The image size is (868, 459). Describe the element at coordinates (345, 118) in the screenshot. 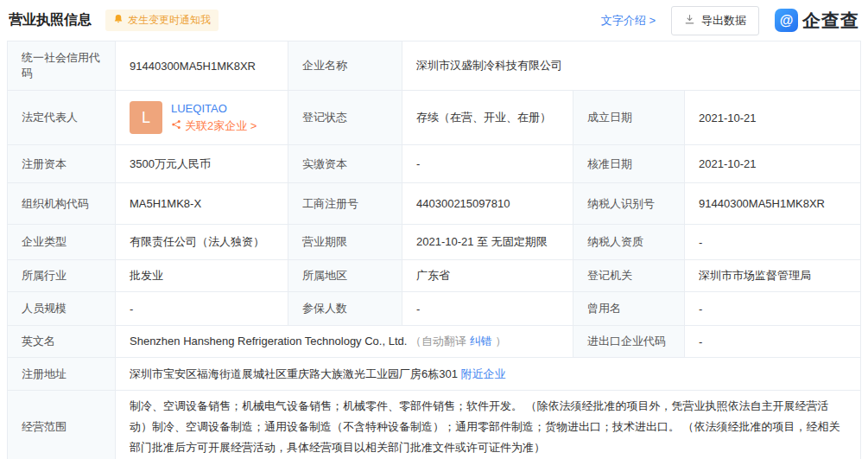

I see `label-reg-status: 登记状态` at that location.